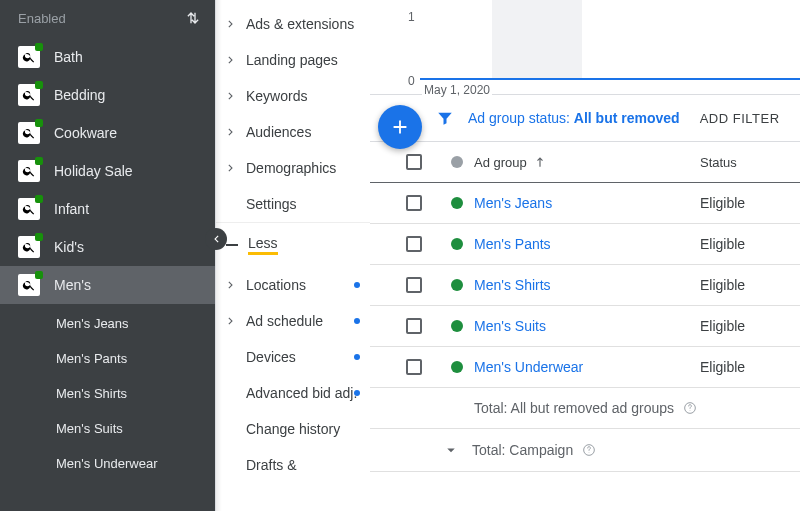 This screenshot has width=800, height=511. Describe the element at coordinates (108, 358) in the screenshot. I see `sidebar-adgroup: Men's Pants` at that location.